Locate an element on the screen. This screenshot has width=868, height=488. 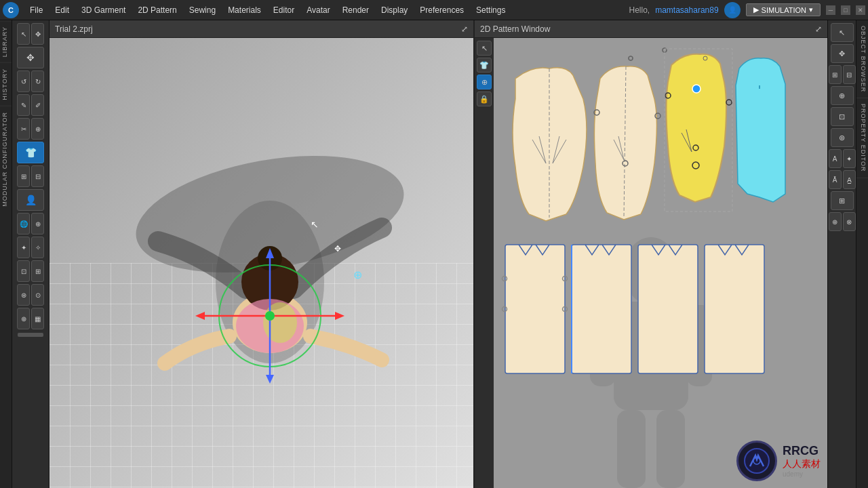
maximize-button: □ is located at coordinates (846, 10).